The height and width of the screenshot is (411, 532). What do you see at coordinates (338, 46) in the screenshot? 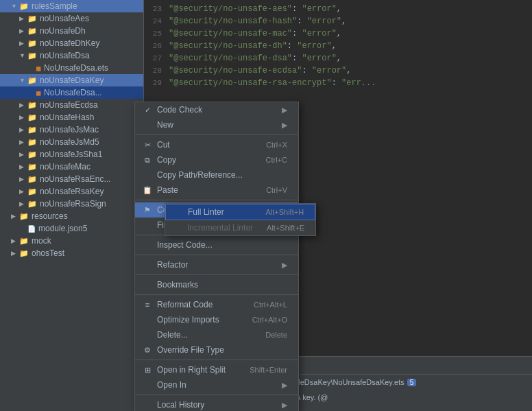
I see `code-line: 26 "@security/no-unsafe-dh": "error",` at bounding box center [338, 46].